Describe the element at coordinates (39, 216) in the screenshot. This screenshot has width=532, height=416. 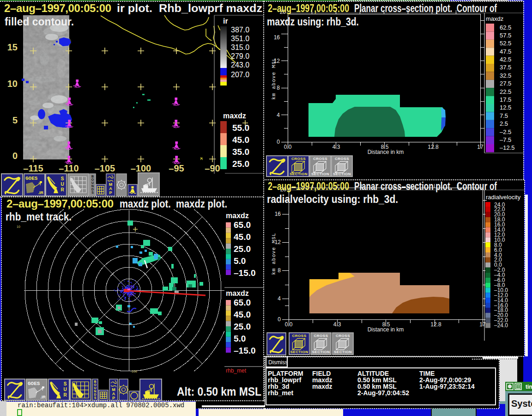
I see `svg-text: rhb_met track.` at that location.